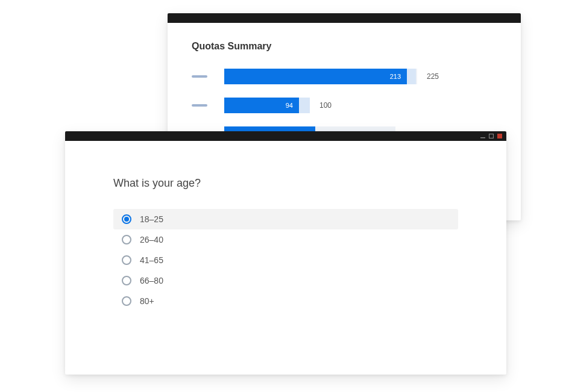 The width and height of the screenshot is (563, 392). I want to click on quota-total: 225, so click(433, 76).